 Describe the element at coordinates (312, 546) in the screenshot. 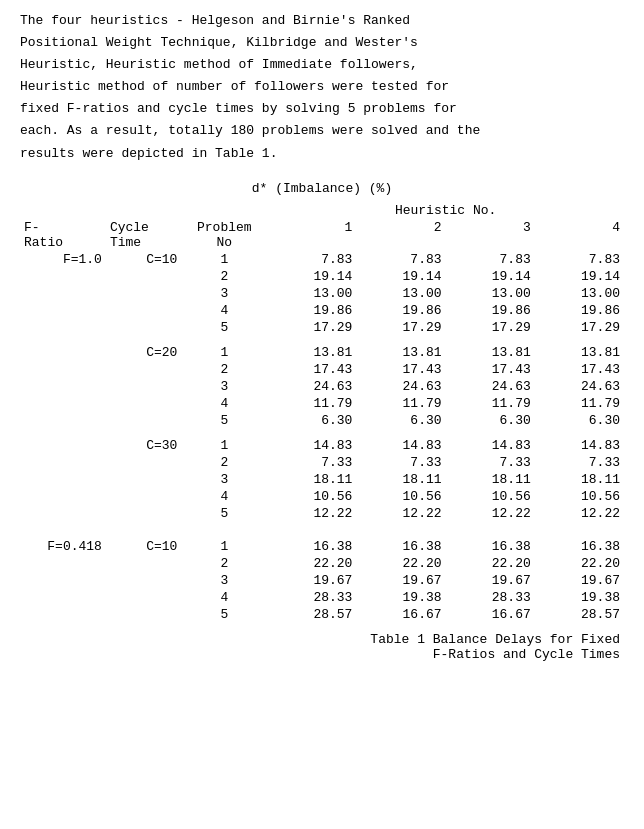

I see `h1-cell: 16.38` at that location.